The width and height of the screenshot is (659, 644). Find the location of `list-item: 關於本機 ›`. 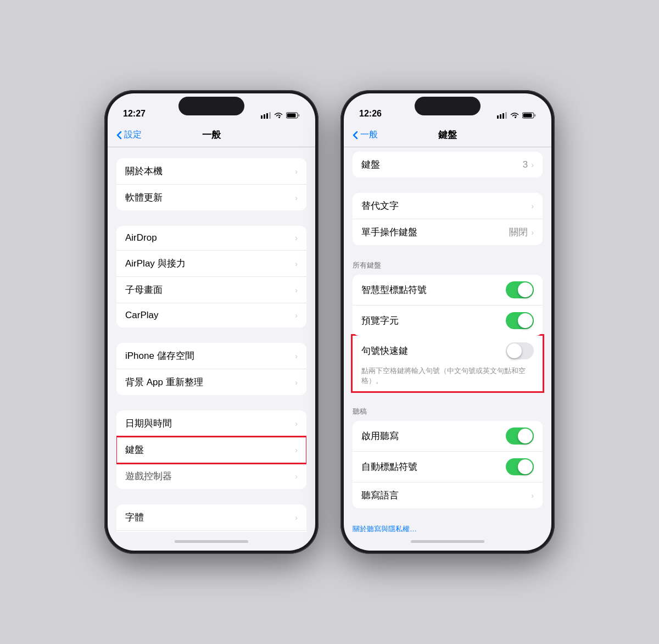

list-item: 關於本機 › is located at coordinates (211, 171).